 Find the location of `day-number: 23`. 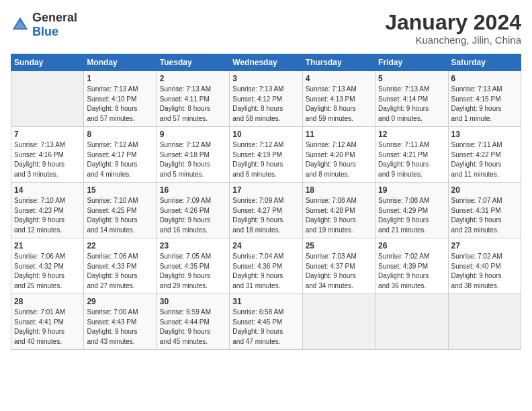

day-number: 23 is located at coordinates (193, 246).